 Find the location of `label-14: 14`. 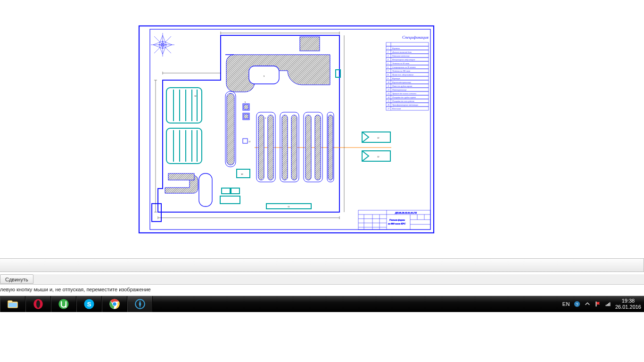

label-14: 14 is located at coordinates (195, 96).